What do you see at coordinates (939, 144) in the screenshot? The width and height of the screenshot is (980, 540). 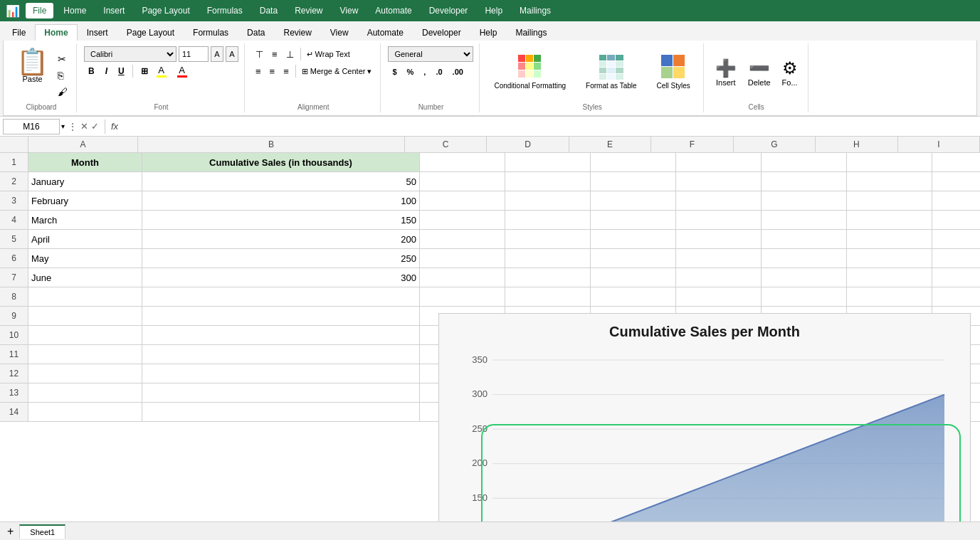 I see `col-header-i: I` at bounding box center [939, 144].